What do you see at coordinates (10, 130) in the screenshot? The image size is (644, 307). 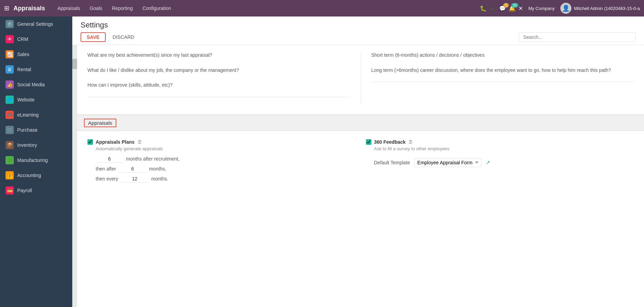 I see `purchase-icon: 🛒` at bounding box center [10, 130].